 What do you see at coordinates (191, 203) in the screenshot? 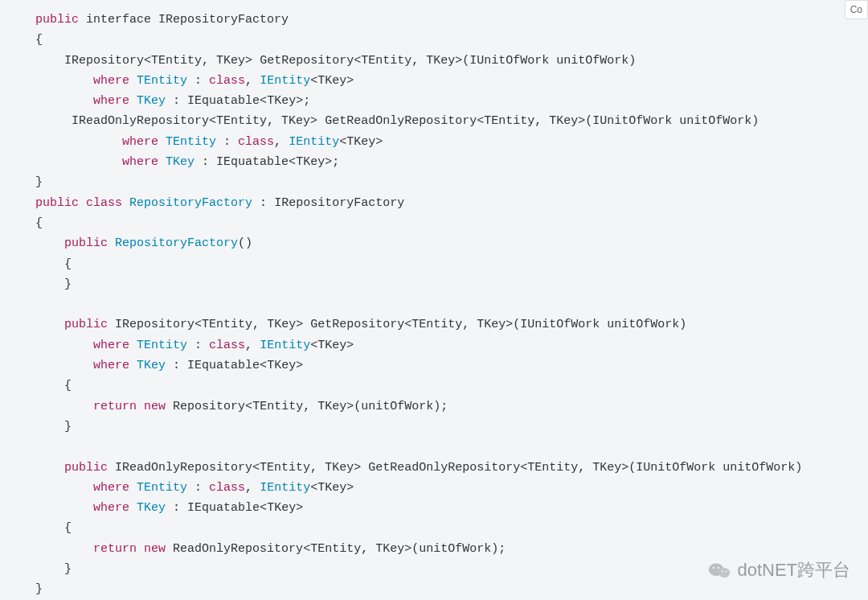
I see `class-name: RepositoryFactory` at bounding box center [191, 203].